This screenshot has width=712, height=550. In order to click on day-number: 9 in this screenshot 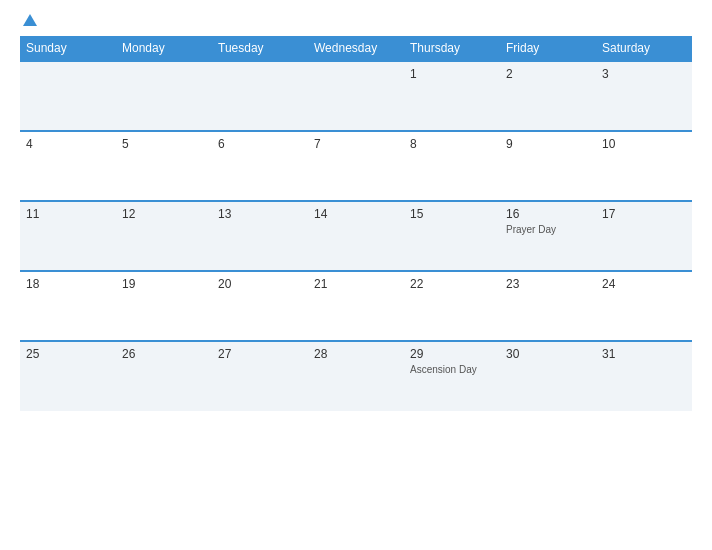, I will do `click(548, 144)`.